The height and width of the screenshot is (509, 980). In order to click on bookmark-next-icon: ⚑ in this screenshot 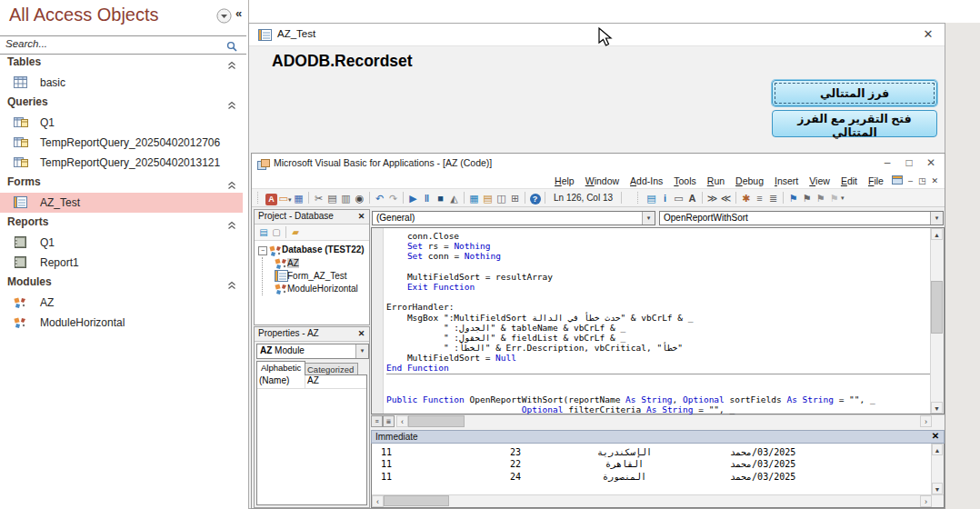, I will do `click(807, 198)`.